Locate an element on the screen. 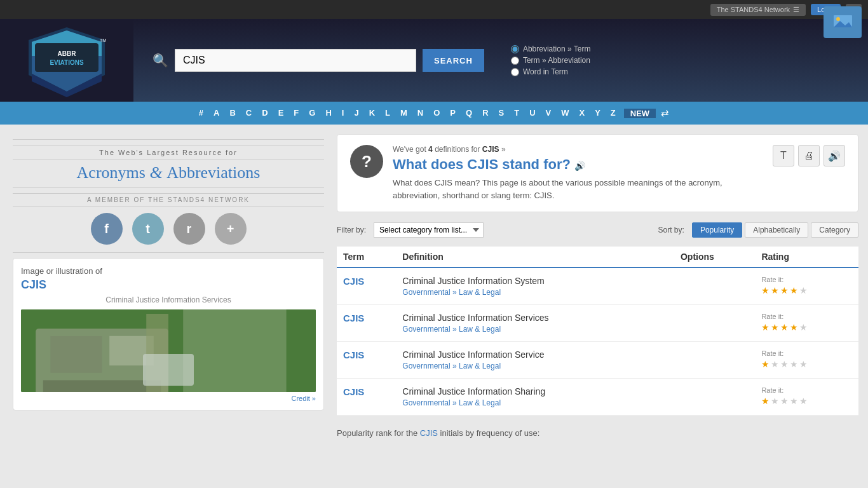 The width and height of the screenshot is (868, 488). nav-t: T is located at coordinates (517, 113).